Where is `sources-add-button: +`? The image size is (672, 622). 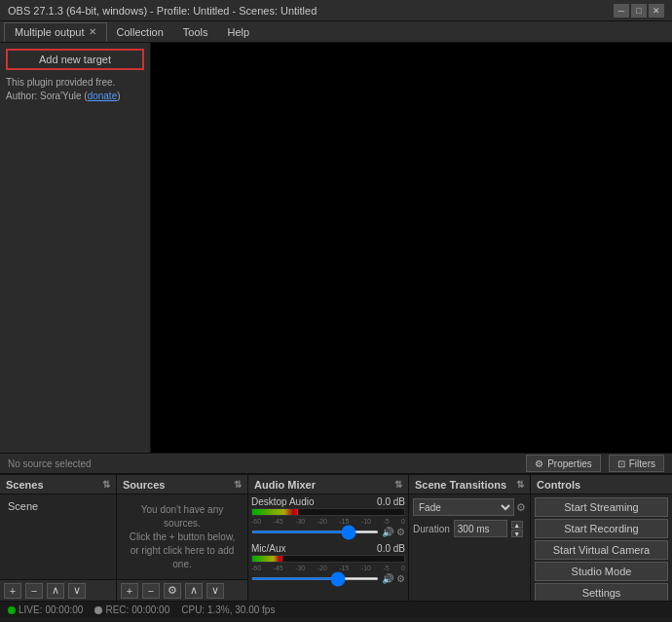 sources-add-button: + is located at coordinates (130, 591).